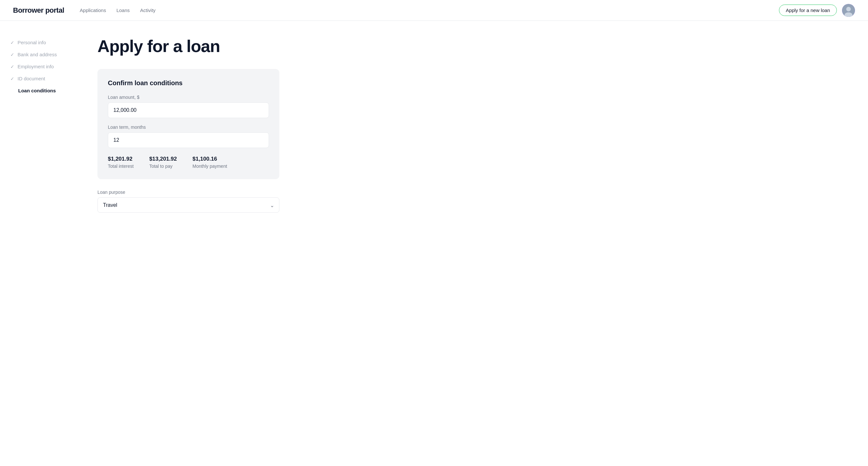  Describe the element at coordinates (121, 166) in the screenshot. I see `total-interest-label: Total interest` at that location.